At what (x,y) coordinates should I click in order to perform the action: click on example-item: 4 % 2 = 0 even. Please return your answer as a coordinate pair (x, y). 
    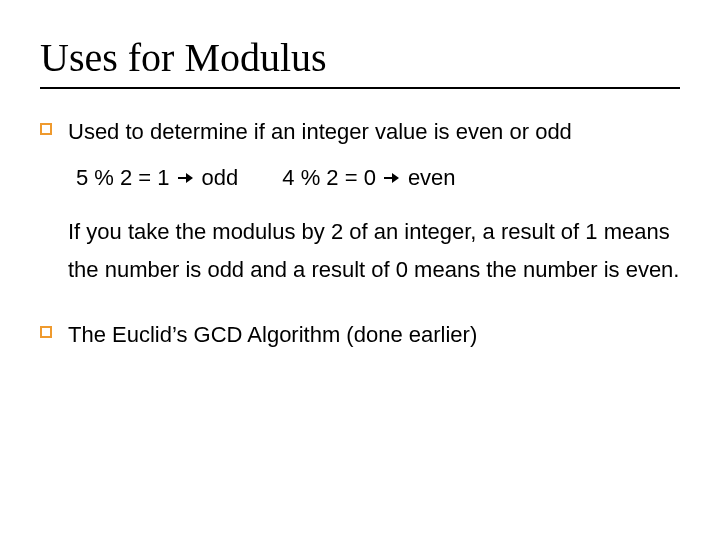
    Looking at the image, I should click on (368, 178).